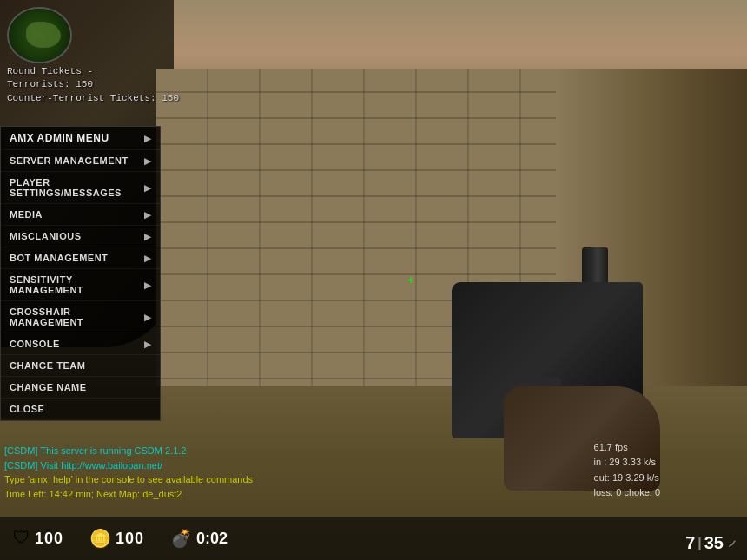  I want to click on menu-label-close: CLOSE, so click(27, 409).